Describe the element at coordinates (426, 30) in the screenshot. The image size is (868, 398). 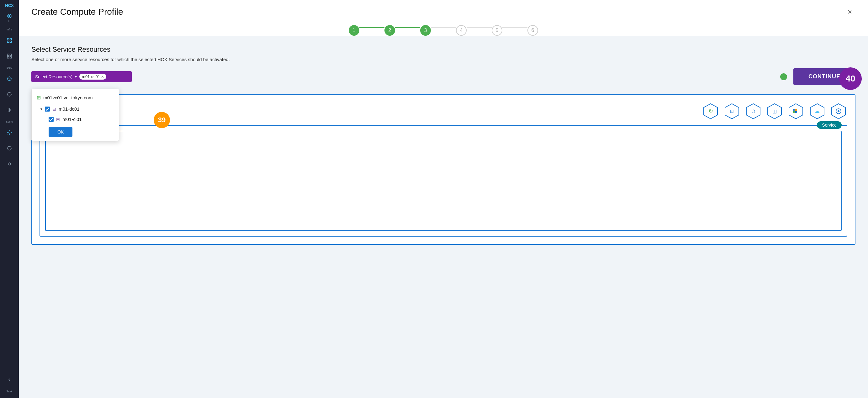
I see `step-3: 3` at that location.